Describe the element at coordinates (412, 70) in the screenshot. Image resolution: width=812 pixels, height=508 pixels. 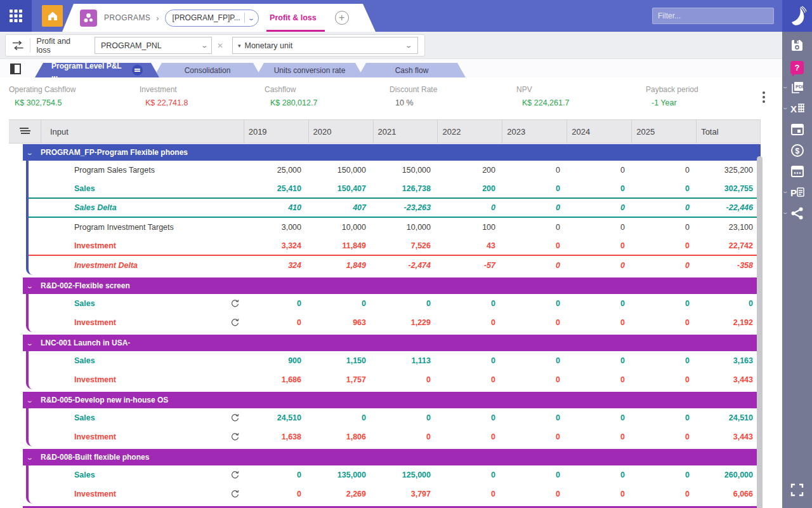
I see `tab-cash-flow: Cash flow` at that location.